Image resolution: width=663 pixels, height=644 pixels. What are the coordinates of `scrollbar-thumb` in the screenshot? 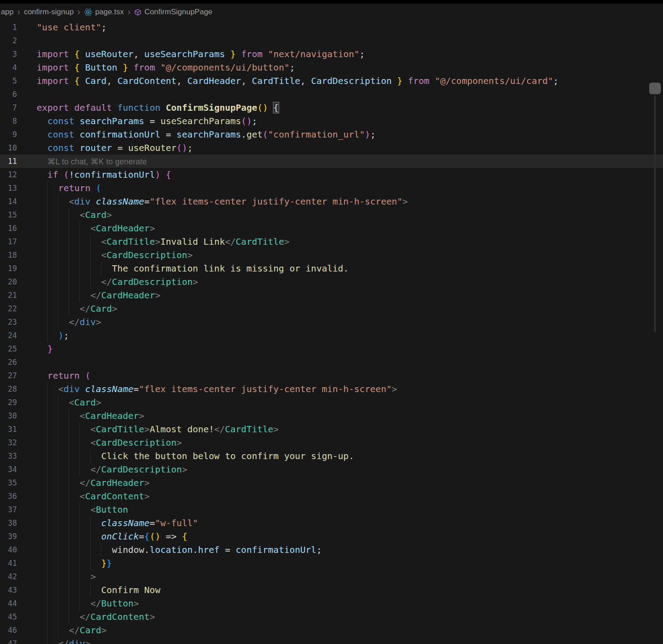 It's located at (655, 88).